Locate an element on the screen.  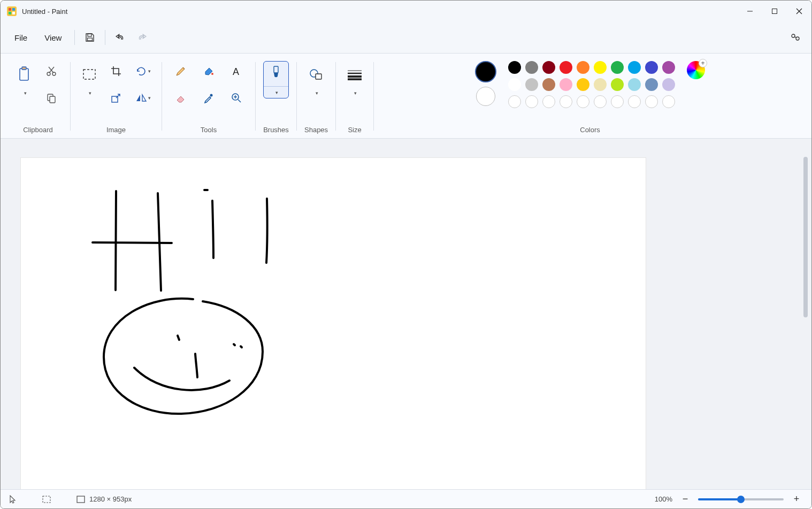
zoom-in-button: + is located at coordinates (796, 499).